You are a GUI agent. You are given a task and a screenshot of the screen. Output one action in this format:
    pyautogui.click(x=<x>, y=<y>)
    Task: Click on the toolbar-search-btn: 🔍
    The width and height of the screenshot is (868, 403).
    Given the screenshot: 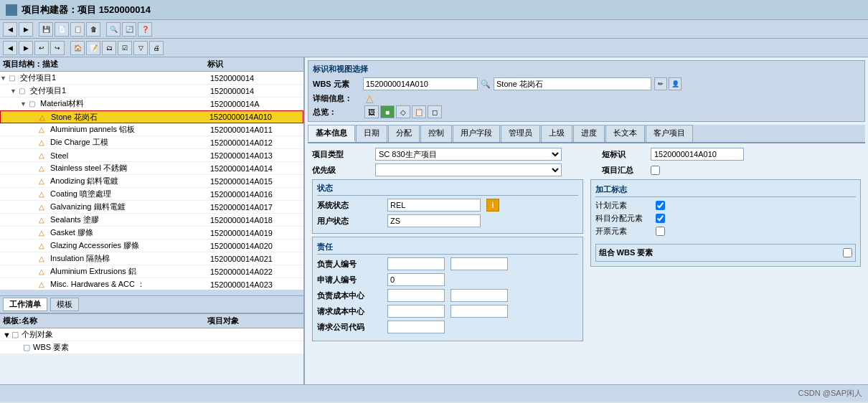 What is the action you would take?
    pyautogui.click(x=113, y=29)
    